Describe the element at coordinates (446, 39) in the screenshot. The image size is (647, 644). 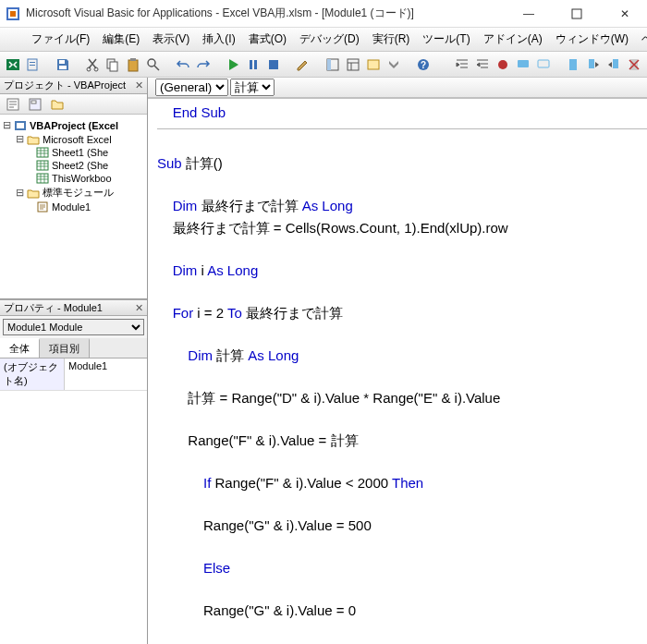
I see `menu-tools: ツール(T)` at that location.